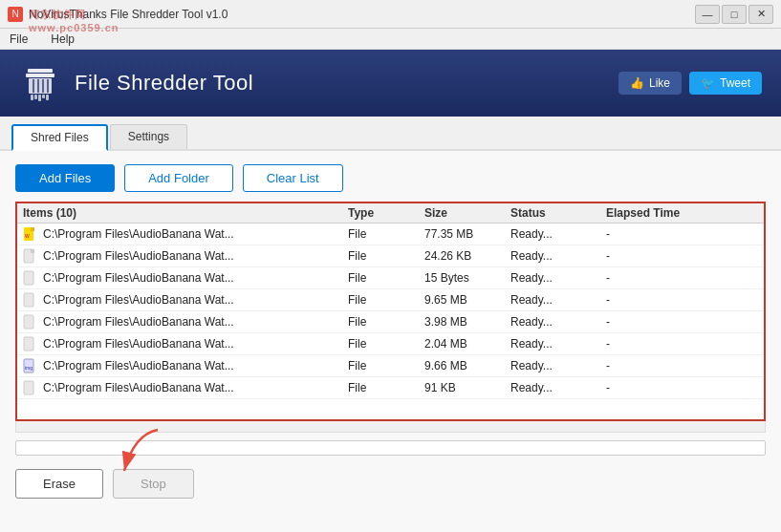  Describe the element at coordinates (690, 83) in the screenshot. I see `header-buttons: 👍 Like 🐦 Tweet` at that location.